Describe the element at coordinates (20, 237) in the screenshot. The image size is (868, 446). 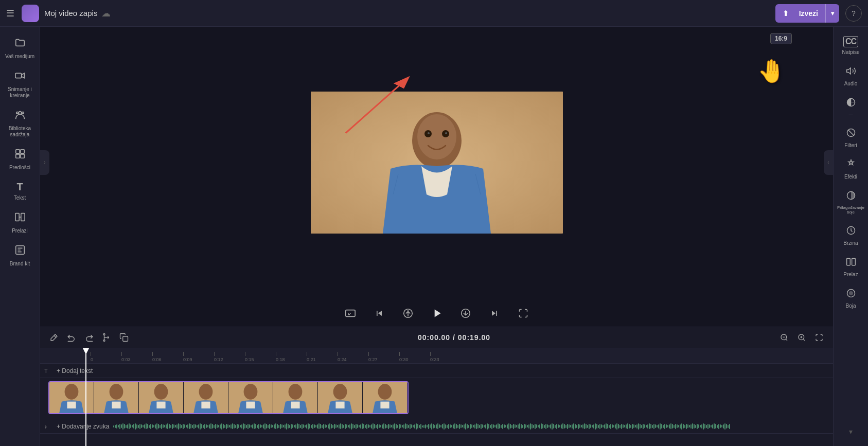
I see `left-sidebar: Vaš medijum Snimanje i kreiranje Bibli` at that location.